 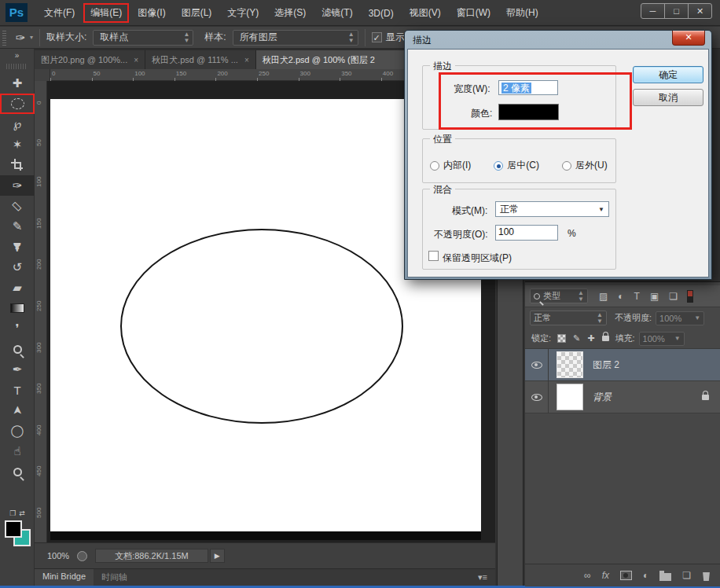 I want to click on search-icon, so click(x=537, y=296).